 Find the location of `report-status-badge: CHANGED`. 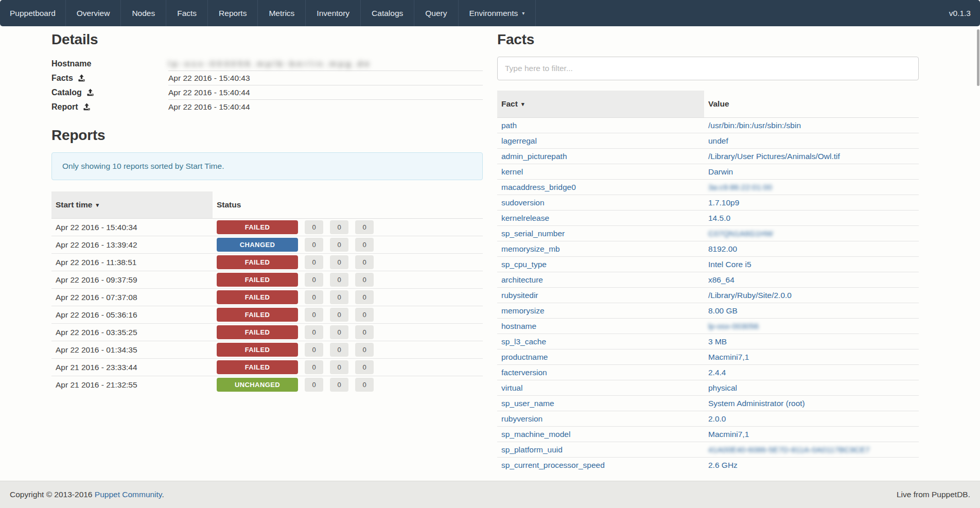

report-status-badge: CHANGED is located at coordinates (257, 245).